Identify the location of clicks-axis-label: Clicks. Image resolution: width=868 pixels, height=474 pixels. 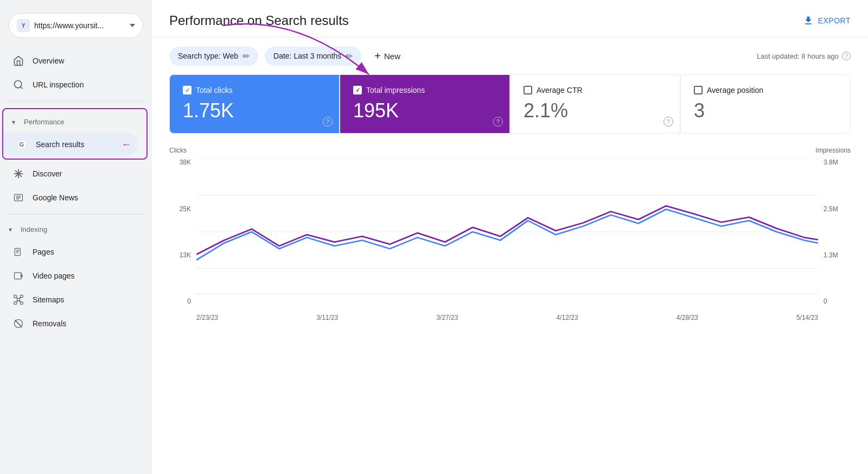
(178, 150).